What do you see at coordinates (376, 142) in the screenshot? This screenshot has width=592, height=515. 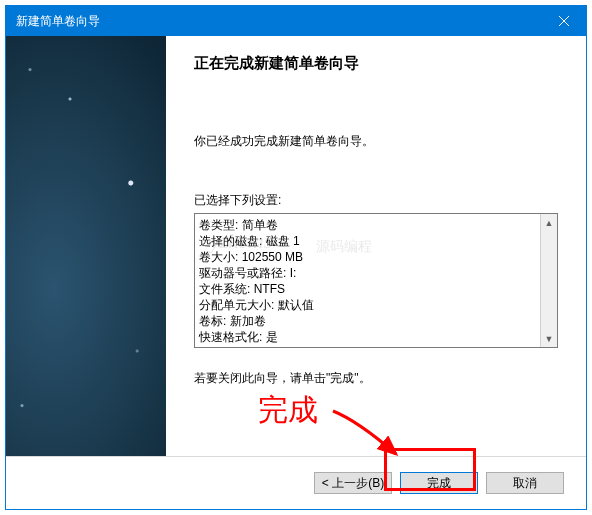 I see `intro-text: 你已经成功完成新建简单卷向导。` at bounding box center [376, 142].